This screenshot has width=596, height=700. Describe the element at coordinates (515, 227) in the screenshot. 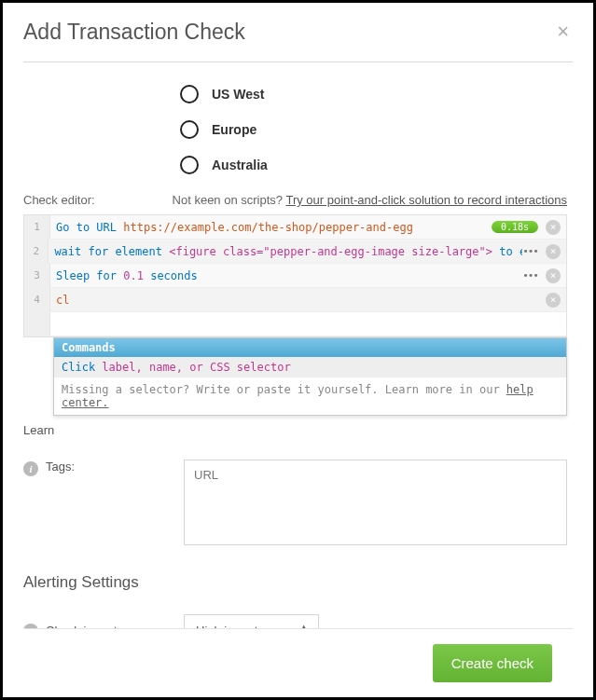

I see `timing-badge: 0.18s` at that location.